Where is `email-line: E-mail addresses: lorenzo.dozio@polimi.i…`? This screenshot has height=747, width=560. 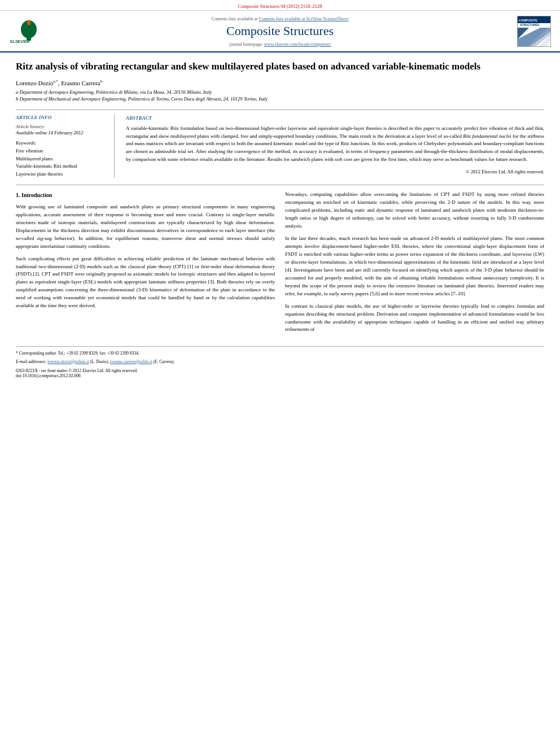 email-line: E-mail addresses: lorenzo.dozio@polimi.i… is located at coordinates (280, 361).